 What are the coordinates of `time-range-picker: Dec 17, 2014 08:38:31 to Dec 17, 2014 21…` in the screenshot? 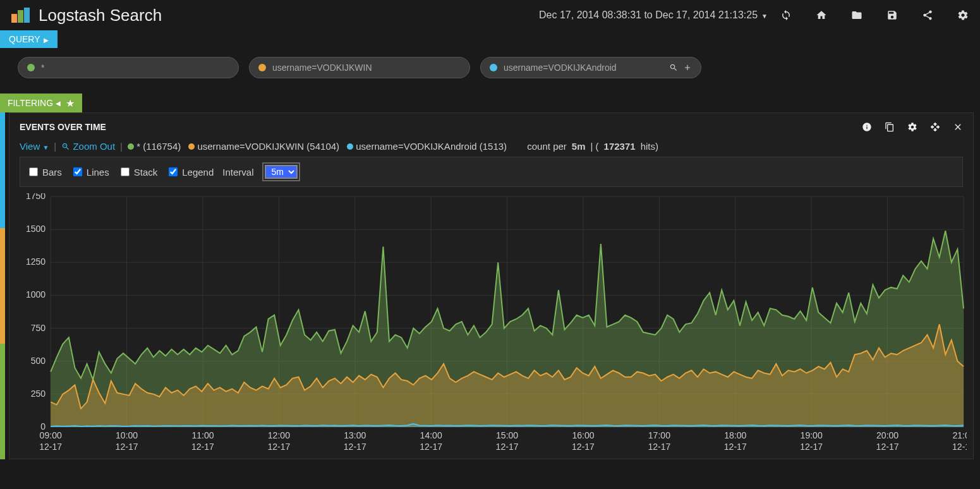 It's located at (653, 15).